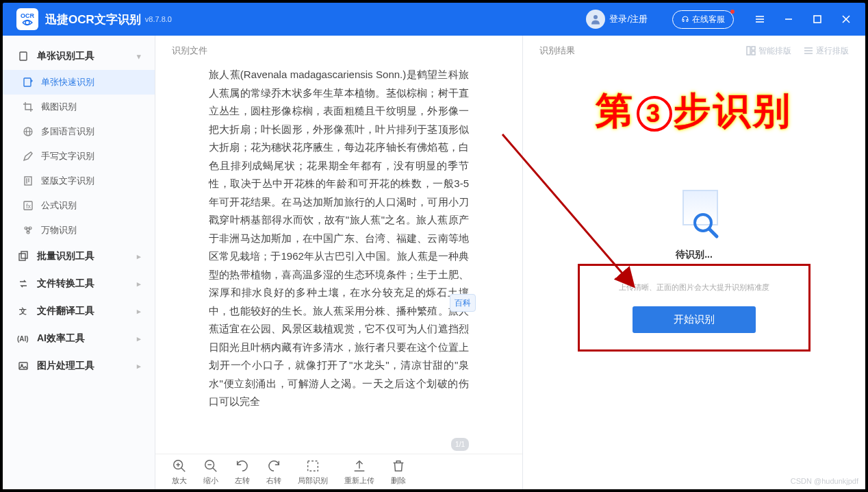 The height and width of the screenshot is (492, 868). I want to click on baike-badge: 百科, so click(463, 303).